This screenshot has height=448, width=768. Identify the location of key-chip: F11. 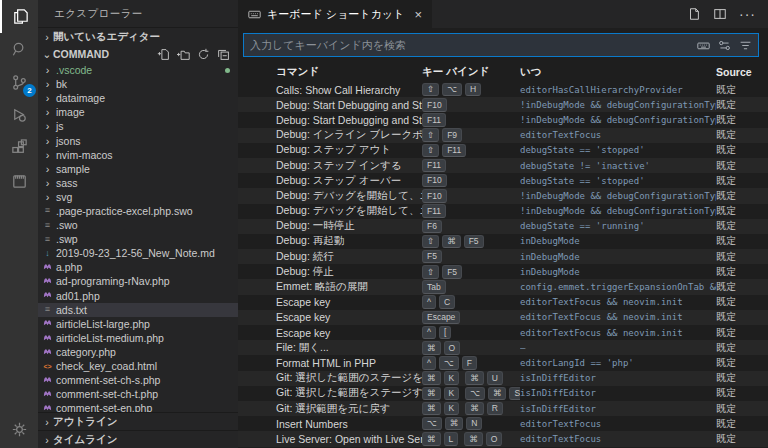
(454, 151).